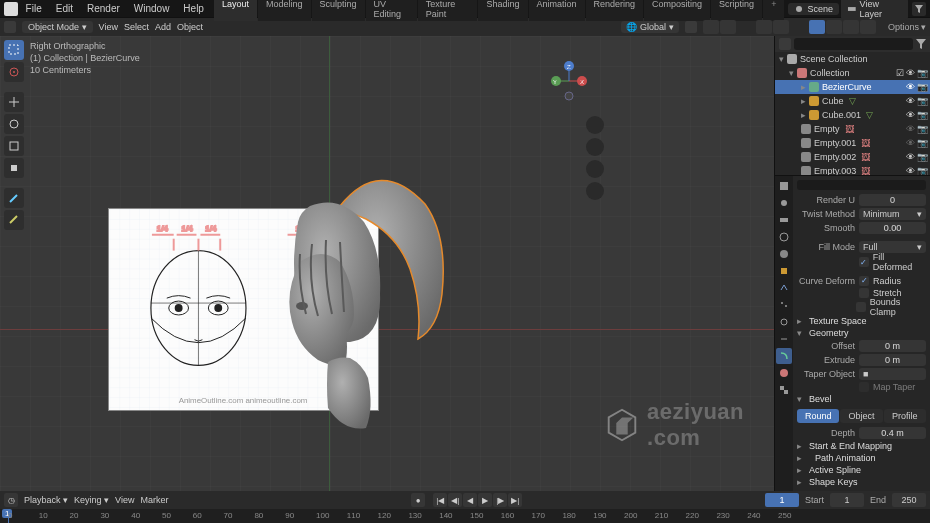  Describe the element at coordinates (465, 516) in the screenshot. I see `timeline-ruler: 1 01020304050607080901001101201301401501…` at that location.